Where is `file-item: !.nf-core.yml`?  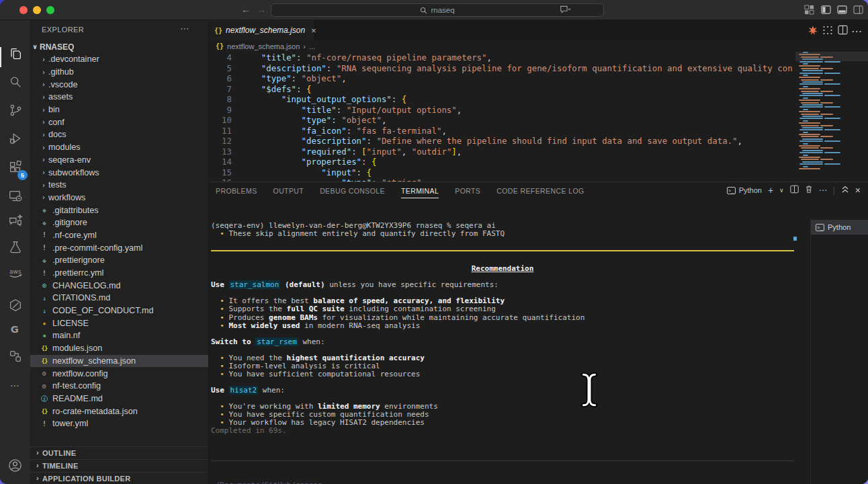
file-item: !.nf-core.yml is located at coordinates (120, 235).